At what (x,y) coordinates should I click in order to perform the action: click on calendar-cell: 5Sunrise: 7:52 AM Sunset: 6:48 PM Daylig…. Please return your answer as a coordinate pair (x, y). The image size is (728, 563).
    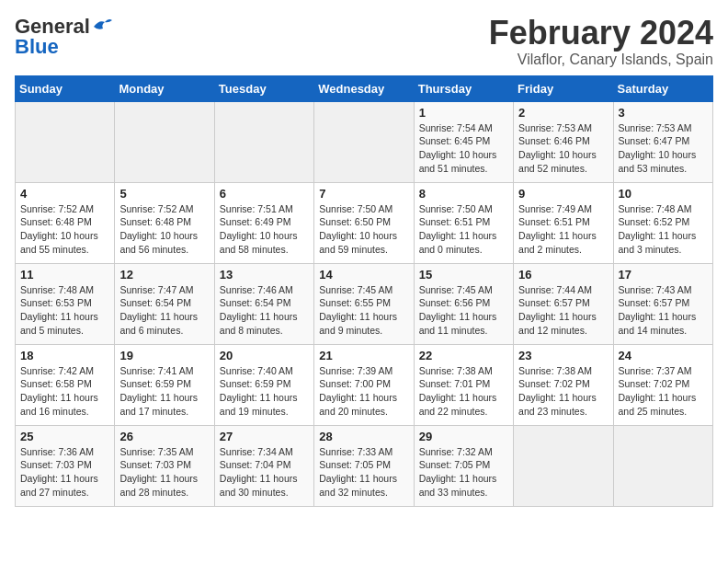
    Looking at the image, I should click on (165, 223).